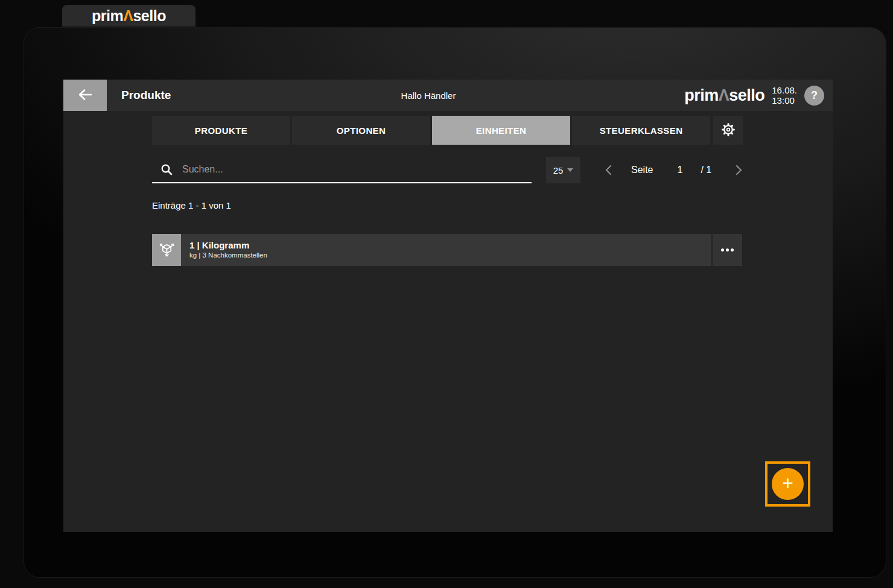 The image size is (893, 588). What do you see at coordinates (221, 130) in the screenshot?
I see `tab-produkte: PRODUKTE` at bounding box center [221, 130].